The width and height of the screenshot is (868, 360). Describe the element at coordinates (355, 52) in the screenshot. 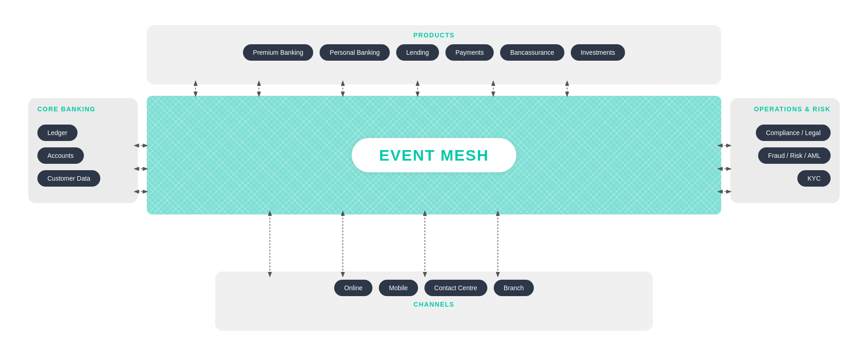

I see `pill-personal-banking: Personal Banking` at that location.